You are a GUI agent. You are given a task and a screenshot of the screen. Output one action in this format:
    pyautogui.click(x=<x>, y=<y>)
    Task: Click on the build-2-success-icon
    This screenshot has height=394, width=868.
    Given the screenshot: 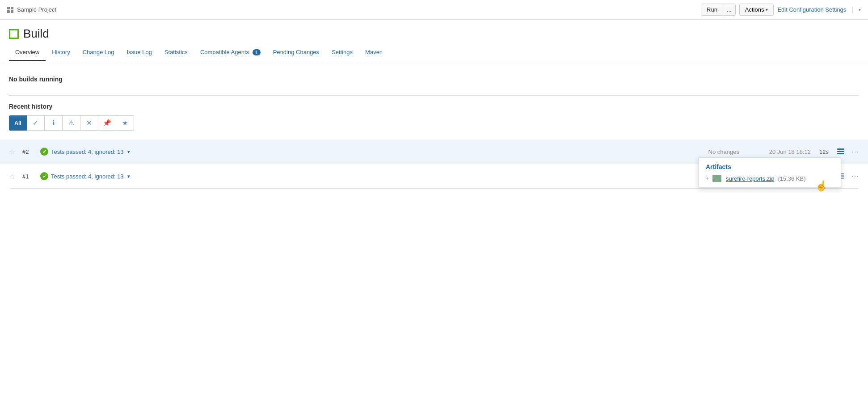 What is the action you would take?
    pyautogui.click(x=44, y=152)
    